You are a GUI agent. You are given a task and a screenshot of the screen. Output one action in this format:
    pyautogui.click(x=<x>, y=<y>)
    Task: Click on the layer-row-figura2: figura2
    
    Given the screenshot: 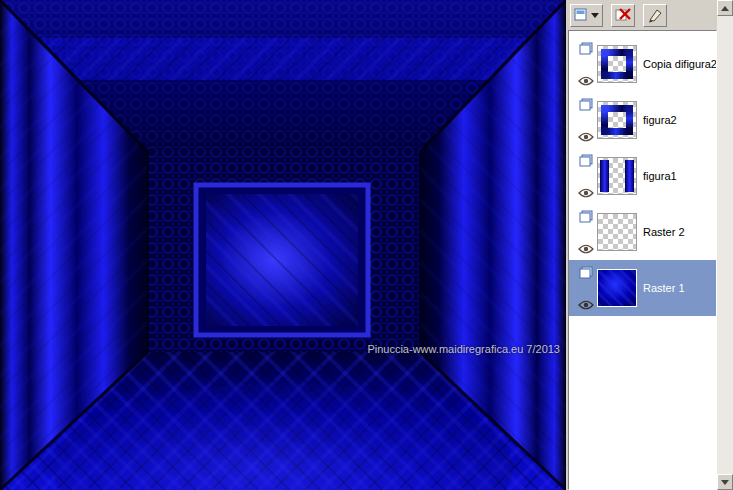 What is the action you would take?
    pyautogui.click(x=642, y=120)
    